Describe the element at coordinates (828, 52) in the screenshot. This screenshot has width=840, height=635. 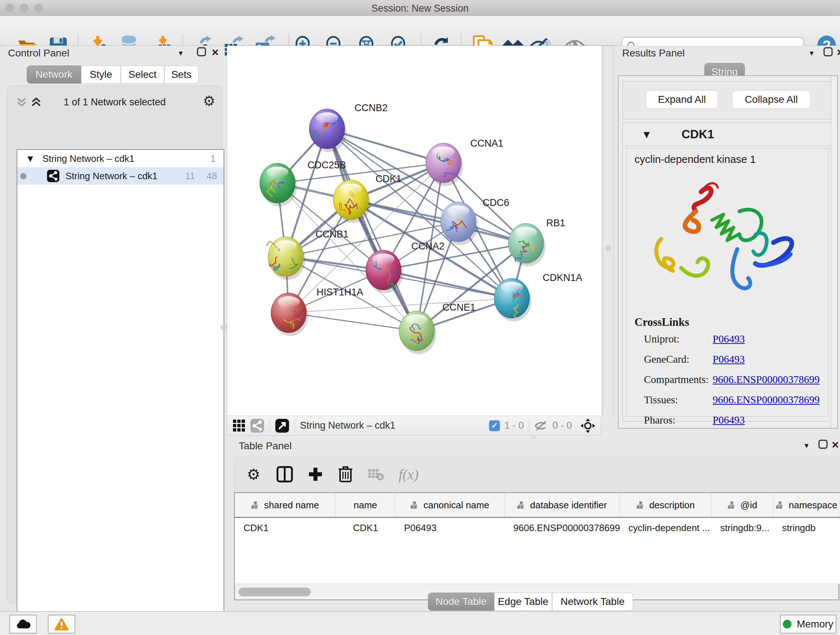
I see `results-panel-float-icon` at that location.